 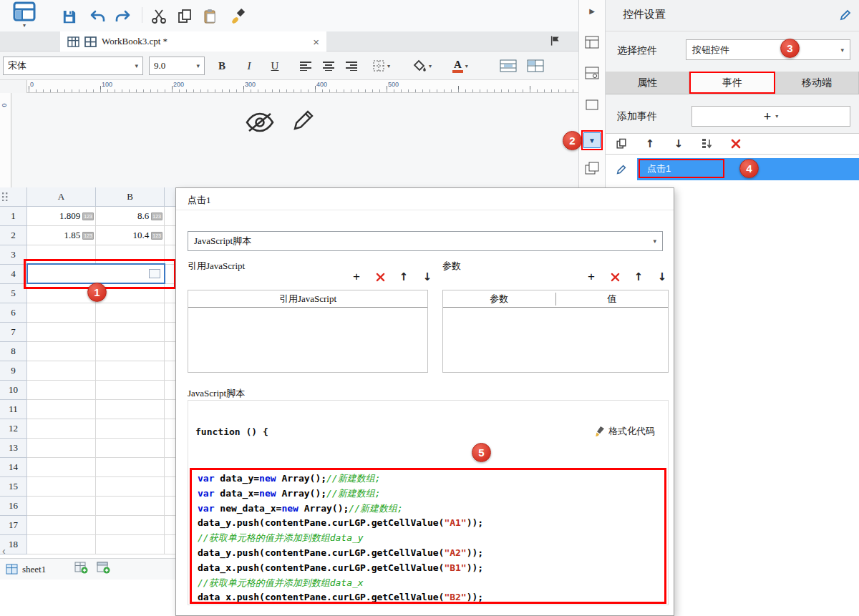 I want to click on cell-B7, so click(x=130, y=332).